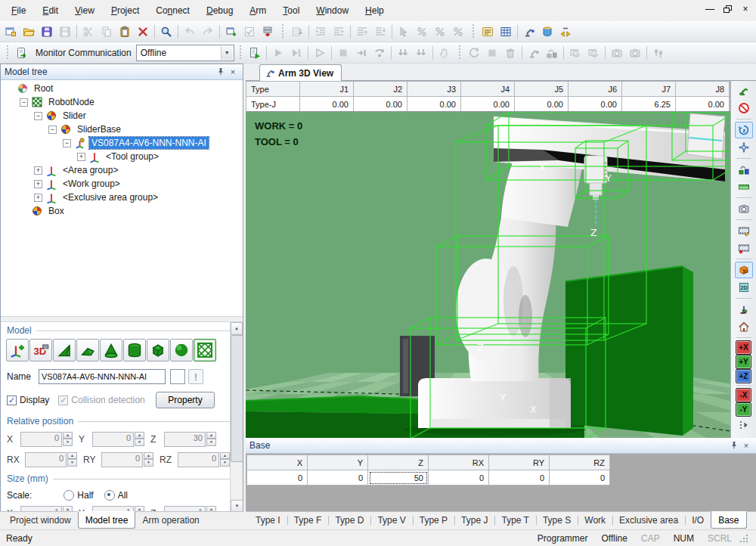 This screenshot has width=756, height=546. What do you see at coordinates (166, 32) in the screenshot?
I see `find-icon` at bounding box center [166, 32].